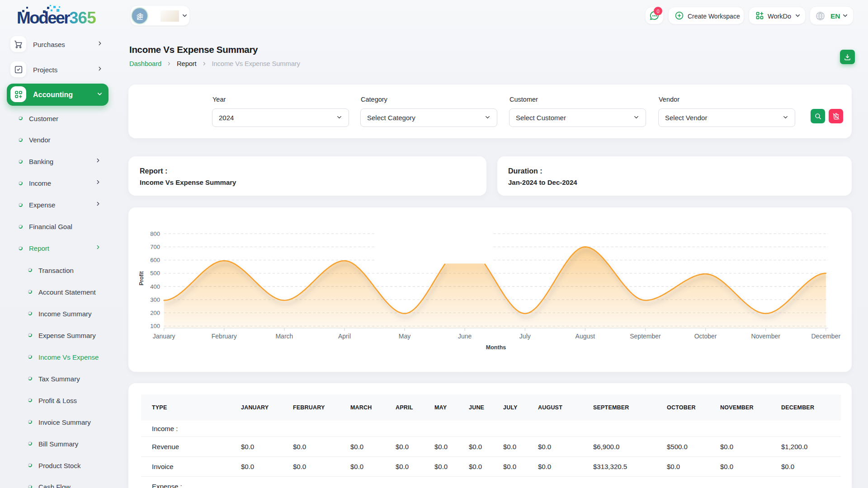  I want to click on svg-text: 400, so click(155, 286).